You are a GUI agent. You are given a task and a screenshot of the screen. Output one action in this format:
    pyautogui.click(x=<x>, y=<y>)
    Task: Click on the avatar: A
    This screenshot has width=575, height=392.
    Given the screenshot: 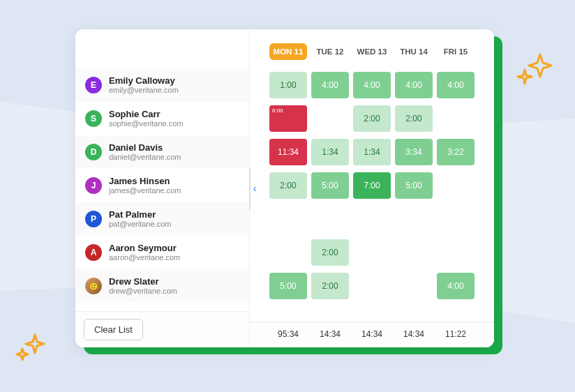 What is the action you would take?
    pyautogui.click(x=94, y=252)
    